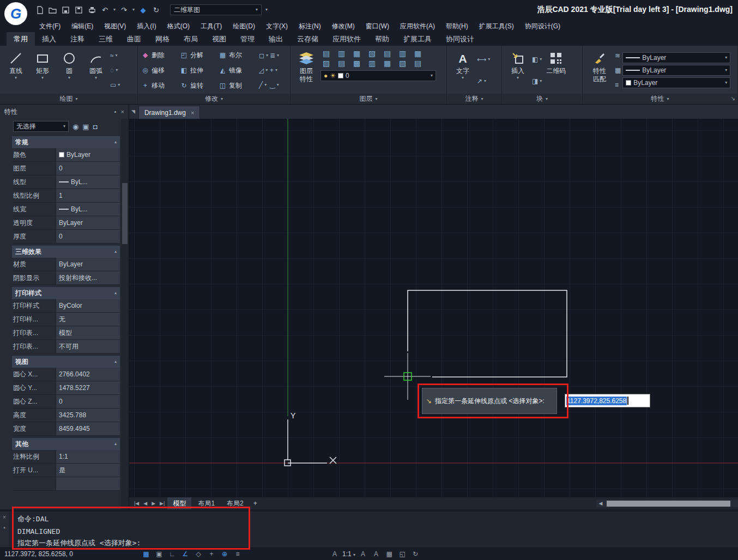  I want to click on dialog-launcher-icon: ↘, so click(733, 98).